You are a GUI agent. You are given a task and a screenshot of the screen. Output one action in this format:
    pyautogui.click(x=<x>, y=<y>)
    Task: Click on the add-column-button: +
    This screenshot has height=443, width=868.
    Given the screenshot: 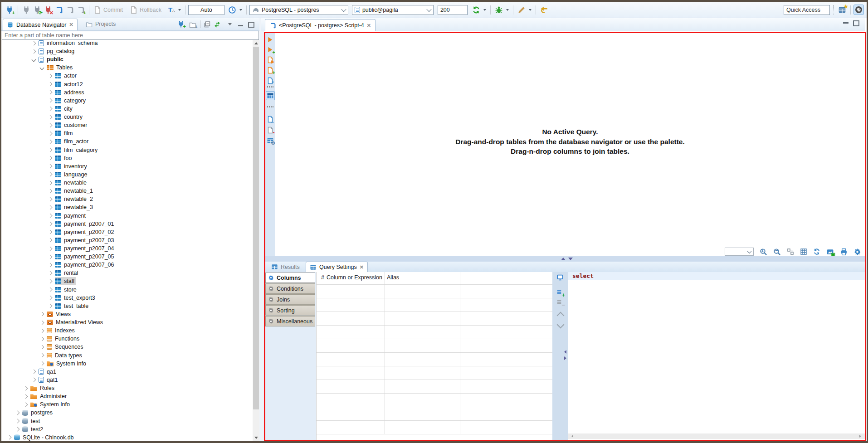 What is the action you would take?
    pyautogui.click(x=560, y=293)
    